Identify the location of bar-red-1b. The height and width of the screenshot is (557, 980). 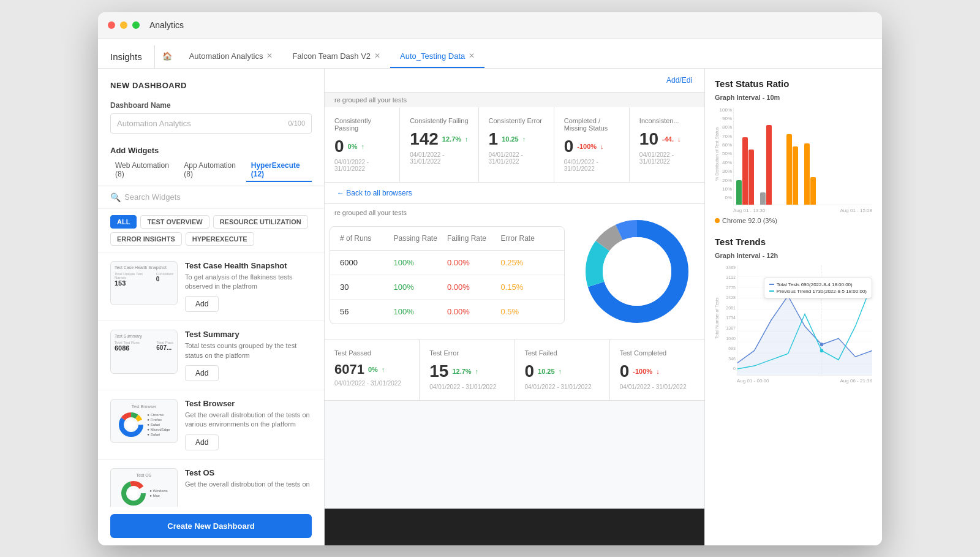
(751, 177).